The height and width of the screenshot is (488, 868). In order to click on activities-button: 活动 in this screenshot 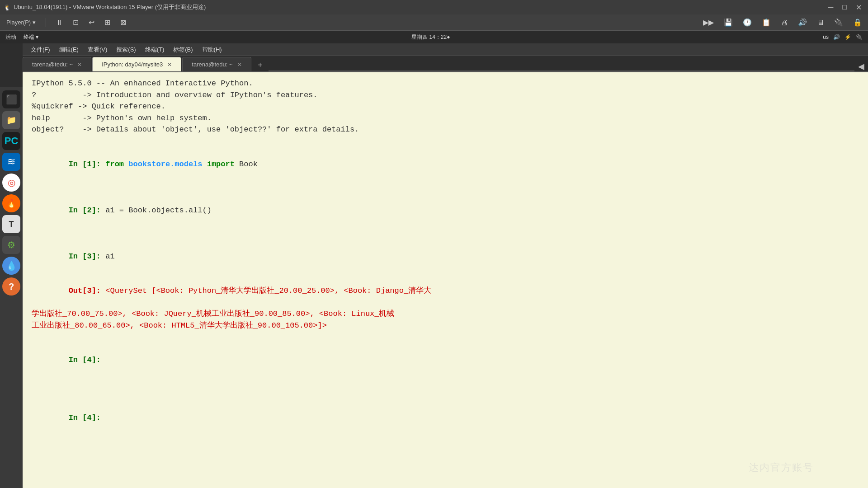, I will do `click(11, 37)`.